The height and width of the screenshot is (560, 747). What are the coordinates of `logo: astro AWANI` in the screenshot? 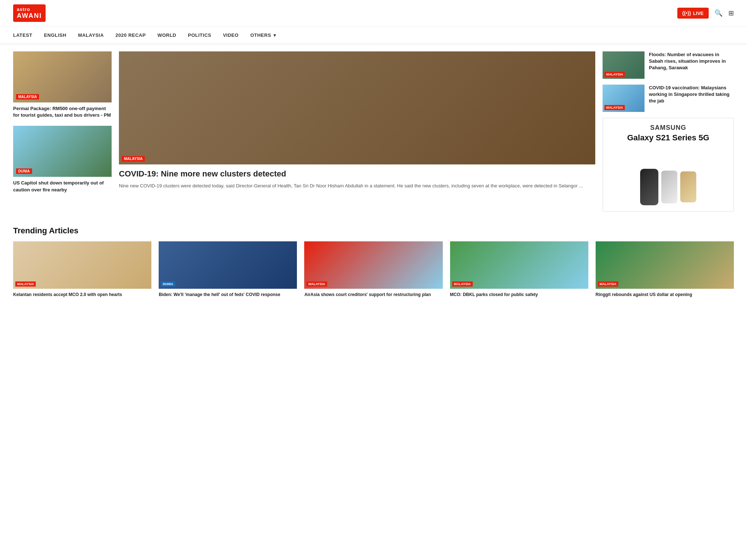 It's located at (29, 13).